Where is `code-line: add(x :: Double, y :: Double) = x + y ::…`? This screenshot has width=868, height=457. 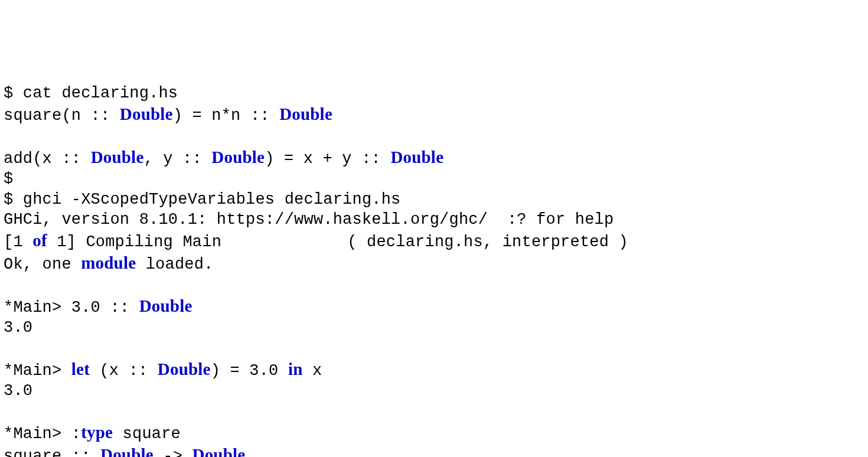
code-line: add(x :: Double, y :: Double) = x + y ::… is located at coordinates (434, 158).